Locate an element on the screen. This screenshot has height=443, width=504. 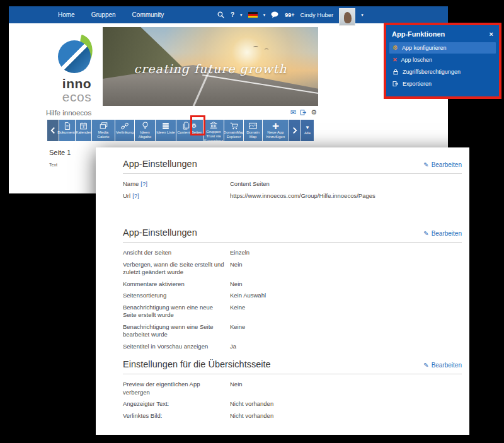
row-value: Content Seiten is located at coordinates (346, 184).